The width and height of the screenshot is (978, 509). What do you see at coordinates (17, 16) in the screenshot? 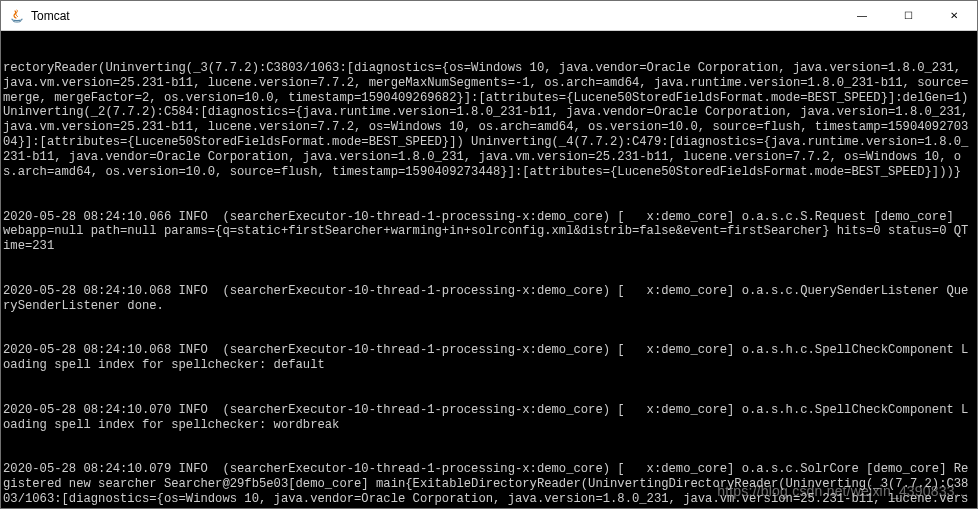
I see `java-icon` at bounding box center [17, 16].